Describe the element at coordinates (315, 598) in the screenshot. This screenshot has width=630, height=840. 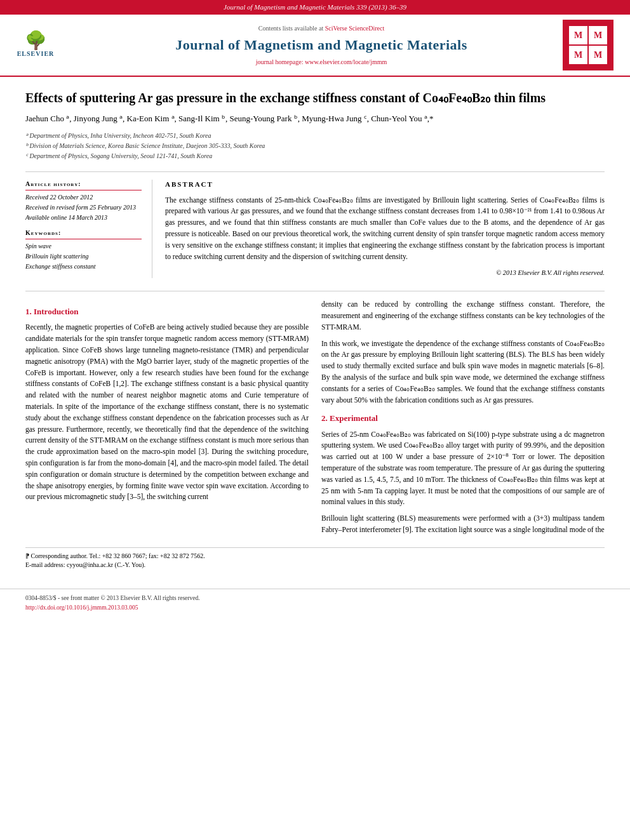
I see `footer-issn: 0304-8853/$ - see front matter © 2013 El…` at that location.